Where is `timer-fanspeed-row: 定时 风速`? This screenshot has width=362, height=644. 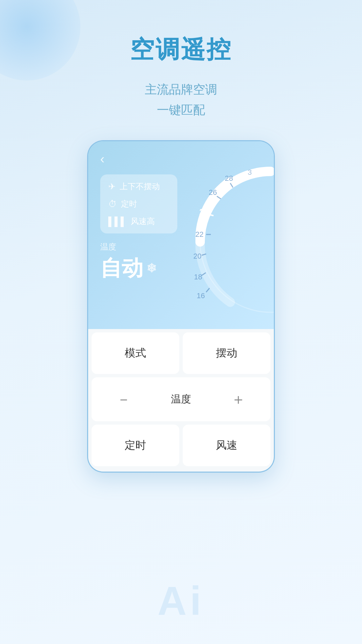 timer-fanspeed-row: 定时 风速 is located at coordinates (181, 446).